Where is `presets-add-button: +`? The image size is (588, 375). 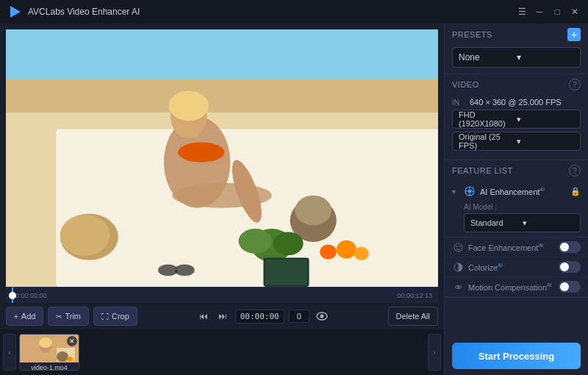
presets-add-button: + is located at coordinates (574, 35).